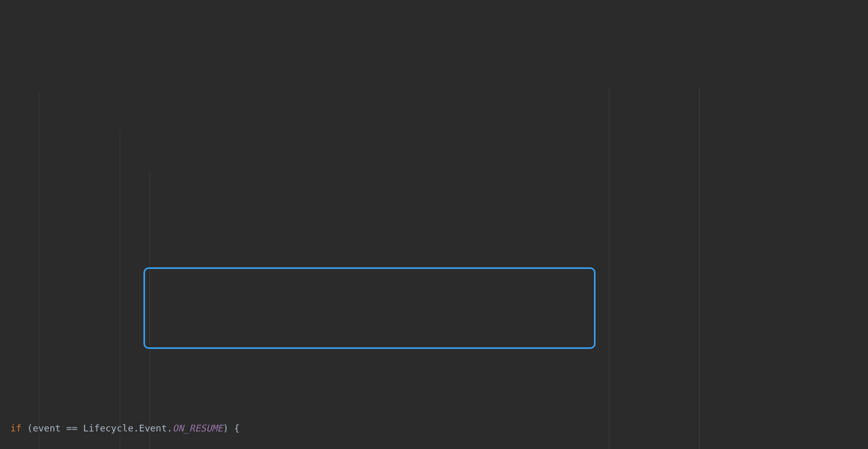 This screenshot has width=868, height=449. Describe the element at coordinates (439, 428) in the screenshot. I see `code-line: if (event == Lifecycle.Event.ON_RESUME) …` at that location.